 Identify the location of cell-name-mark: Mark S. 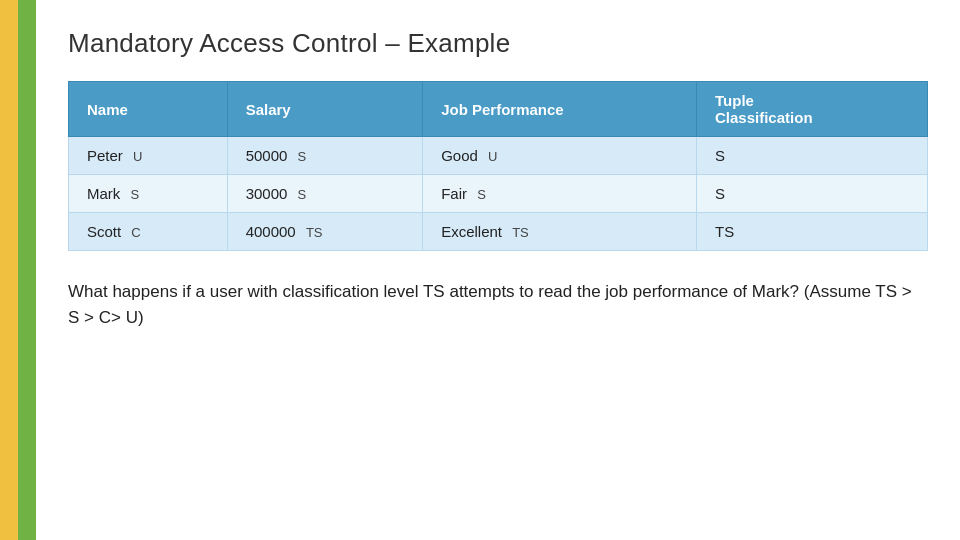
(148, 194).